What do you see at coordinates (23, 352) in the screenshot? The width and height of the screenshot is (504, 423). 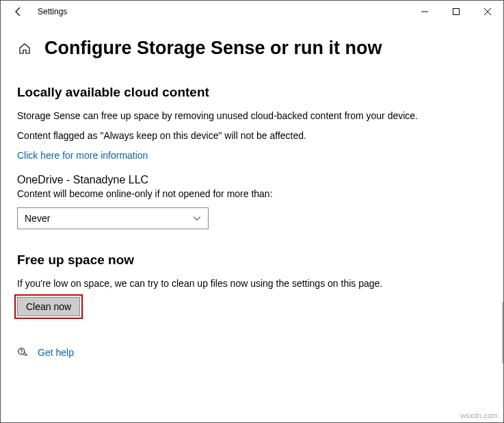 I see `help-icon` at bounding box center [23, 352].